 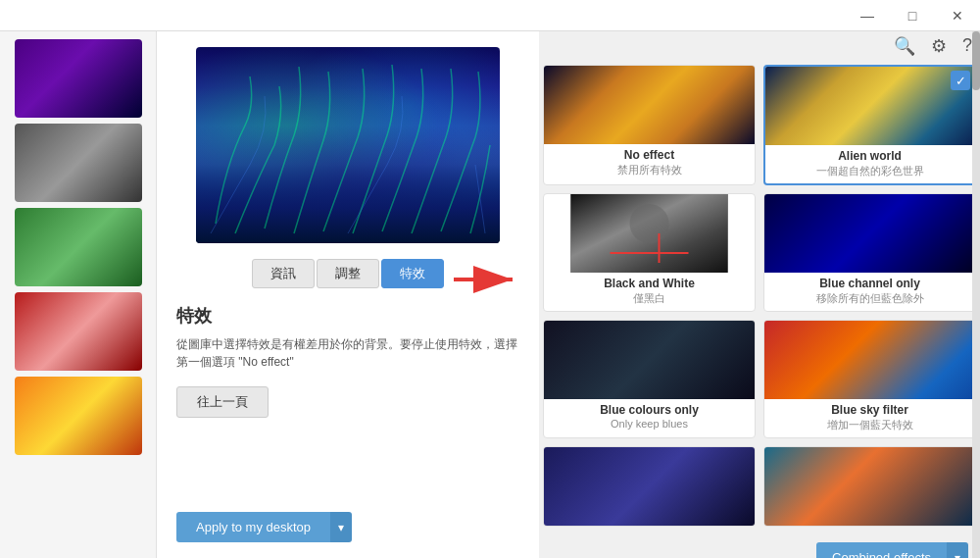 I want to click on selected-badge-alien-world: ✓, so click(x=960, y=80).